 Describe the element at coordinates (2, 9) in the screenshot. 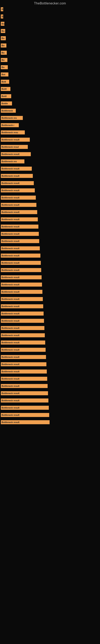

I see `bar-label: B` at that location.